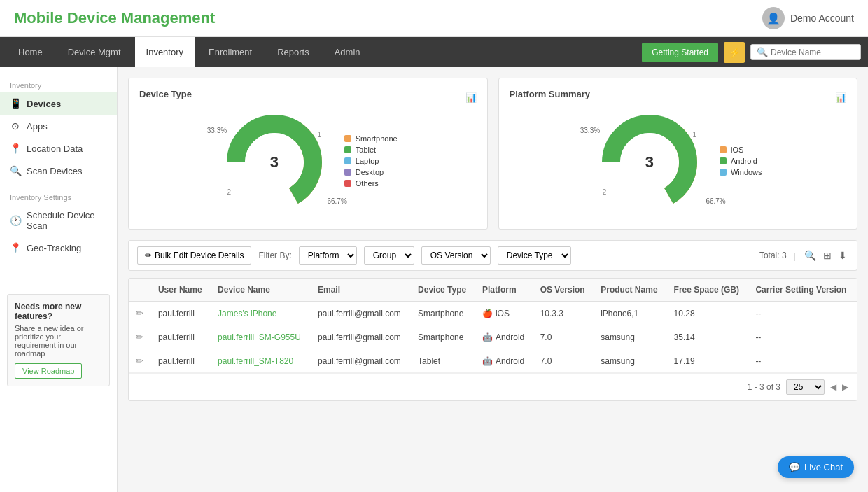  What do you see at coordinates (195, 255) in the screenshot?
I see `bulk-edit-button: ✏ Bulk Edit Device Details` at bounding box center [195, 255].